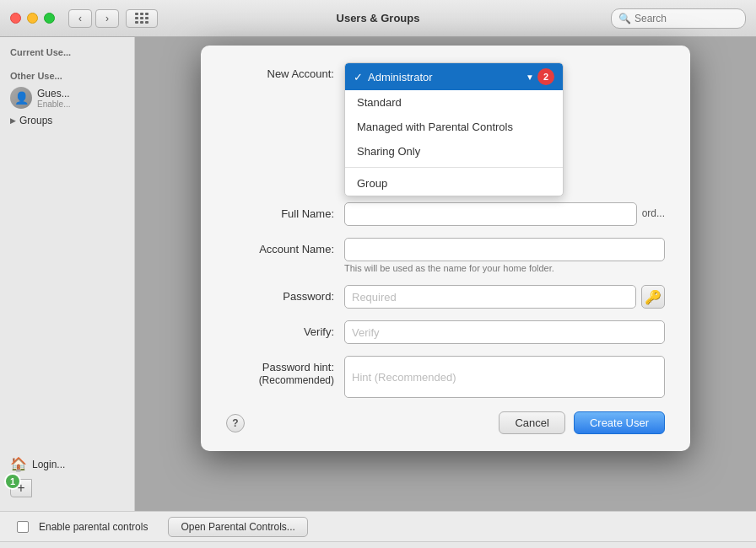 This screenshot has height=548, width=756. What do you see at coordinates (21, 488) in the screenshot?
I see `add-user-button: + 1` at bounding box center [21, 488].